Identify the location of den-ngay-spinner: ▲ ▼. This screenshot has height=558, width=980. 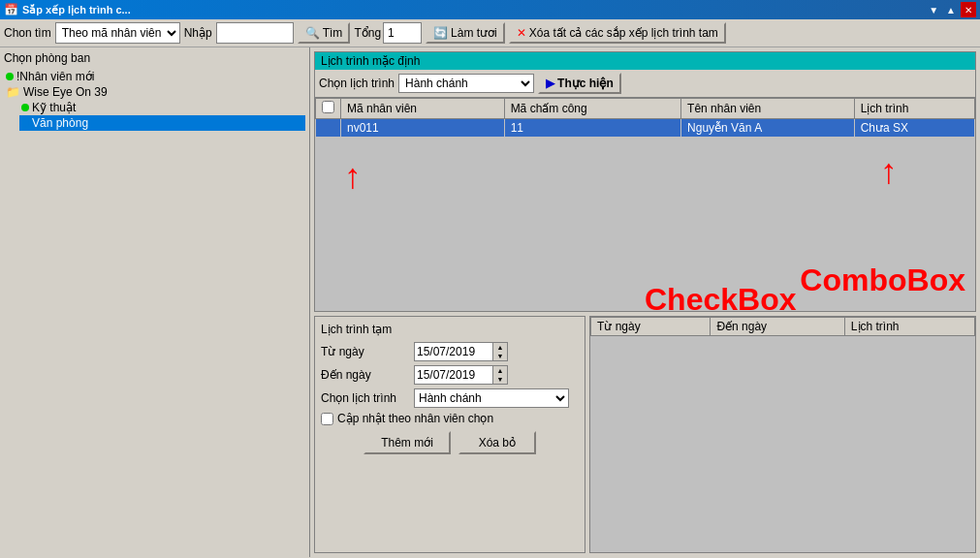
(500, 375).